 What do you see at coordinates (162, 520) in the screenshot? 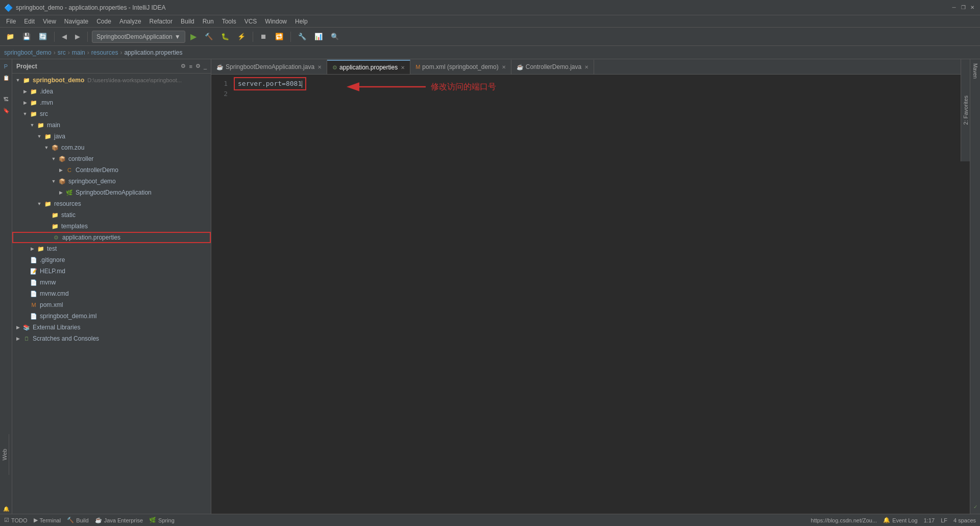
I see `spring-button: 🌿 Spring` at bounding box center [162, 520].